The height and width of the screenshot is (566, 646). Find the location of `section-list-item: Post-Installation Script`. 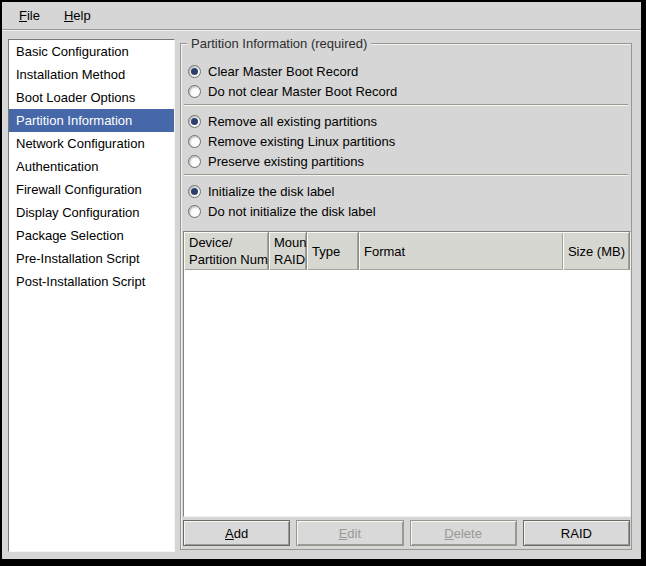

section-list-item: Post-Installation Script is located at coordinates (92, 282).